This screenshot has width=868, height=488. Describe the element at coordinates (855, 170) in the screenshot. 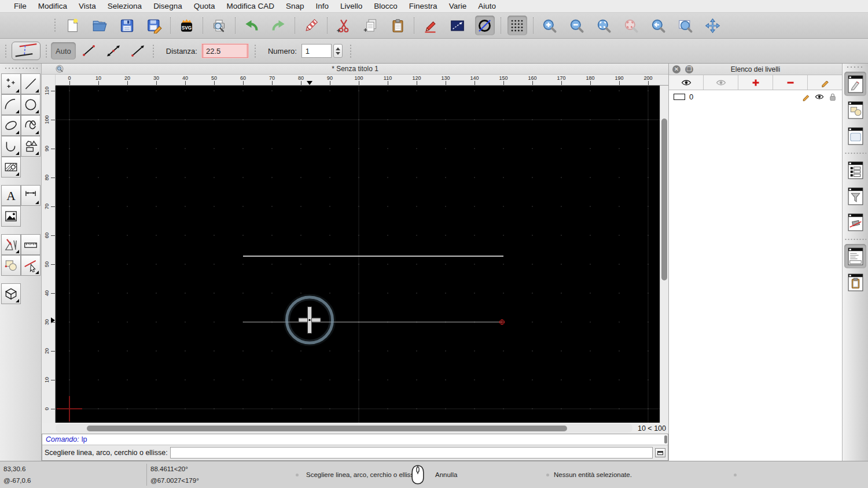

I see `entity-list-window-button` at that location.